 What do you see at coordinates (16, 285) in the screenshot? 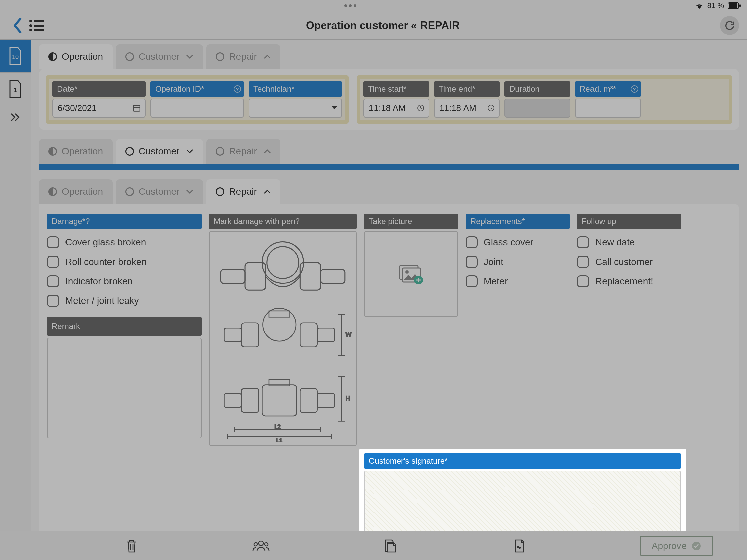
I see `sidebar: 10 1` at bounding box center [16, 285].